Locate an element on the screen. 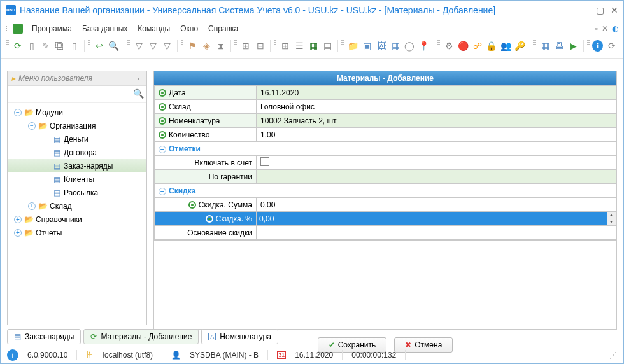 This screenshot has height=364, width=624. menu-window: Окно is located at coordinates (189, 29).